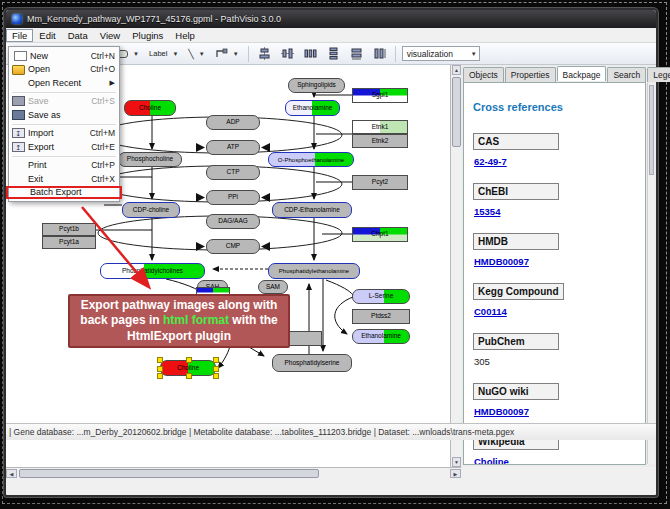 The height and width of the screenshot is (509, 670). I want to click on xref-link-chebi: 15354, so click(560, 212).